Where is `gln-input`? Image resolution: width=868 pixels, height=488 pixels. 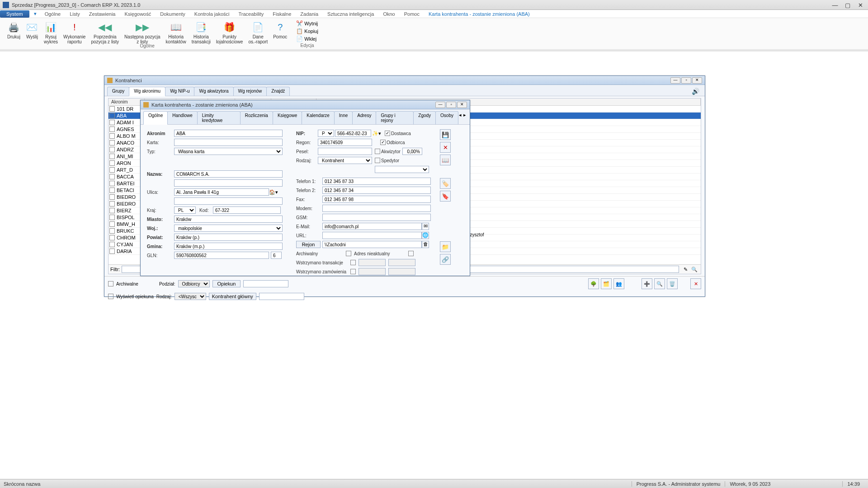 gln-input is located at coordinates (222, 255).